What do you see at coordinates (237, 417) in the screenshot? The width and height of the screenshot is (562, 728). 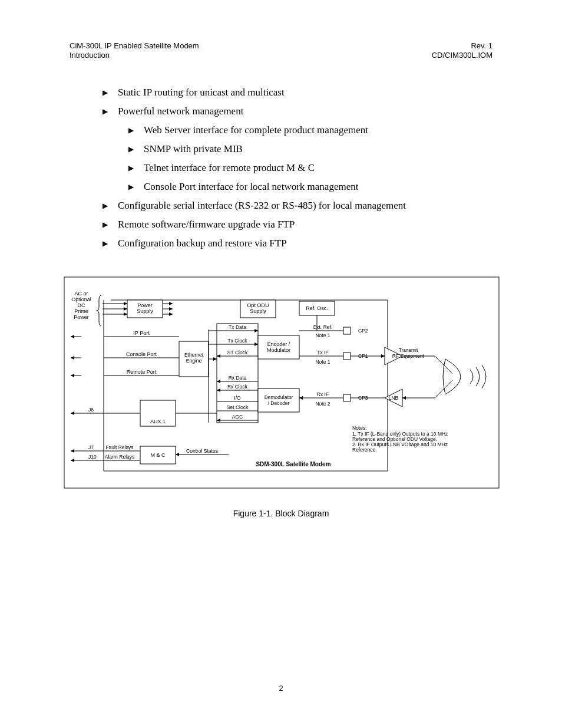 I see `svg-text: AGC` at bounding box center [237, 417].